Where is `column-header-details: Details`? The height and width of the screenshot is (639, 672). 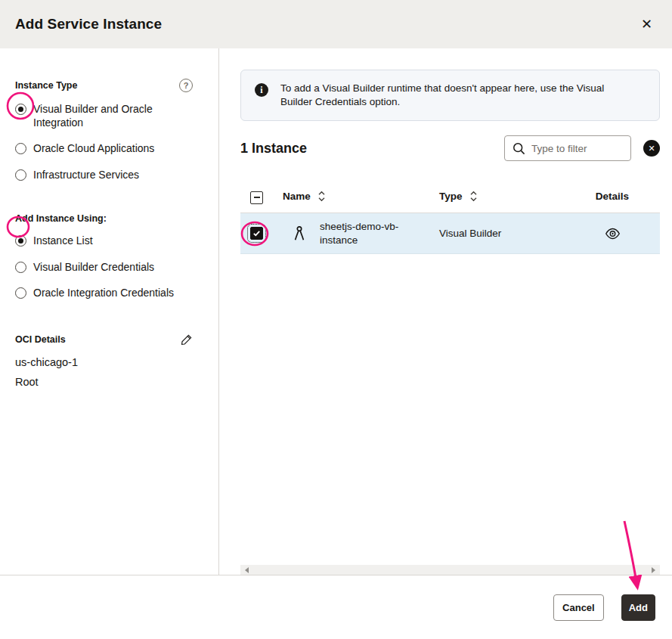 column-header-details: Details is located at coordinates (617, 197).